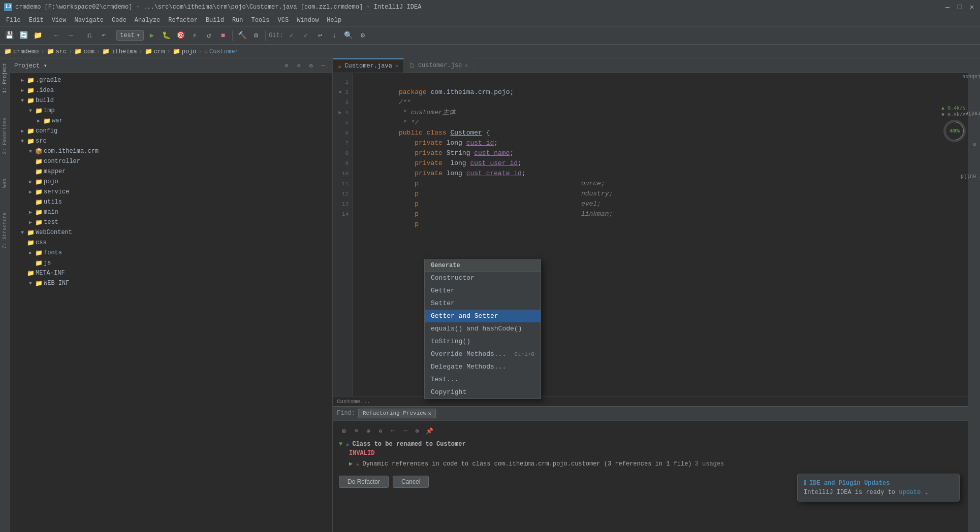 This screenshot has height=532, width=980. What do you see at coordinates (334, 20) in the screenshot?
I see `menu-help: Help` at bounding box center [334, 20].